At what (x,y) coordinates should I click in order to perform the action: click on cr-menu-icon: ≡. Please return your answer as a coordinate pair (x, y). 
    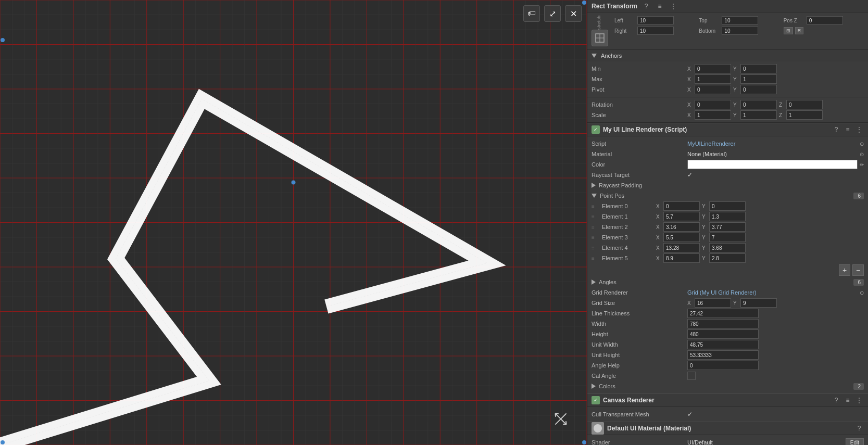
    Looking at the image, I should click on (848, 400).